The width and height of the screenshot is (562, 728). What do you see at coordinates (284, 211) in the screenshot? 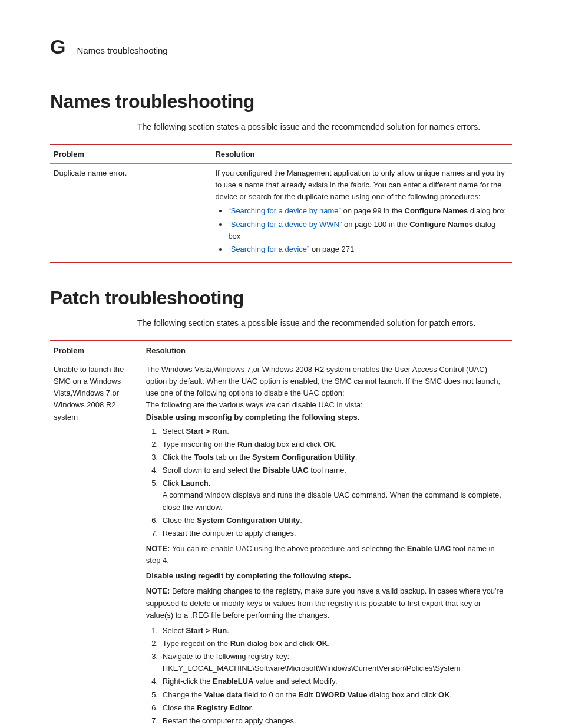
I see `link-search-name: “Searching for a device by name”` at bounding box center [284, 211].